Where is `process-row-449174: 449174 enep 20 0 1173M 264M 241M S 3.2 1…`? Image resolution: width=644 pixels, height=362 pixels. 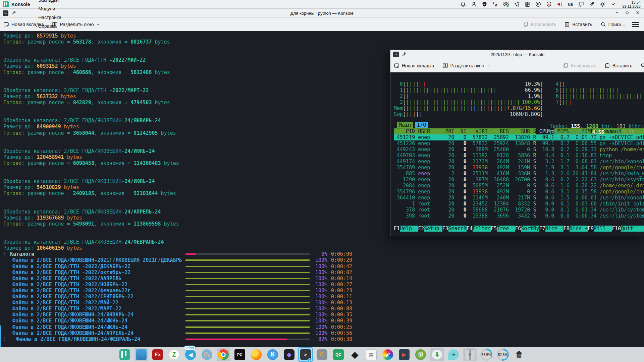 process-row-449174: 449174 enep 20 0 1173M 264M 241M S 3.2 1… is located at coordinates (519, 162).